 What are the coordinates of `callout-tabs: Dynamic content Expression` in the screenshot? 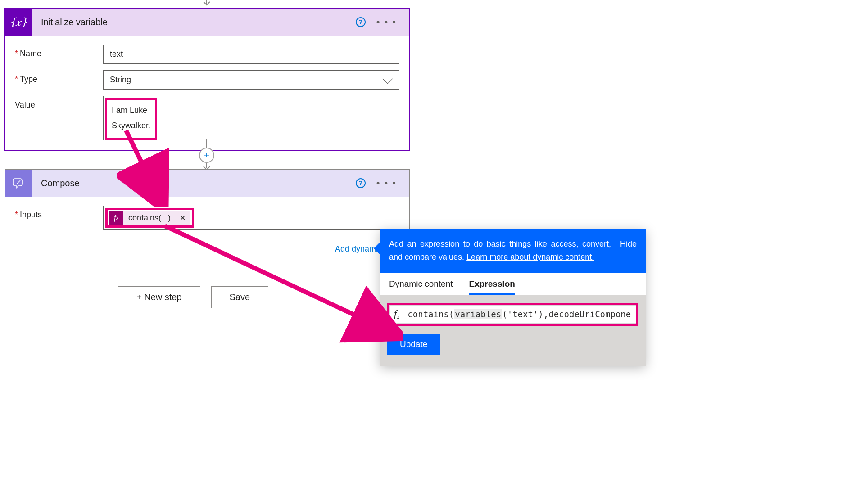 It's located at (513, 284).